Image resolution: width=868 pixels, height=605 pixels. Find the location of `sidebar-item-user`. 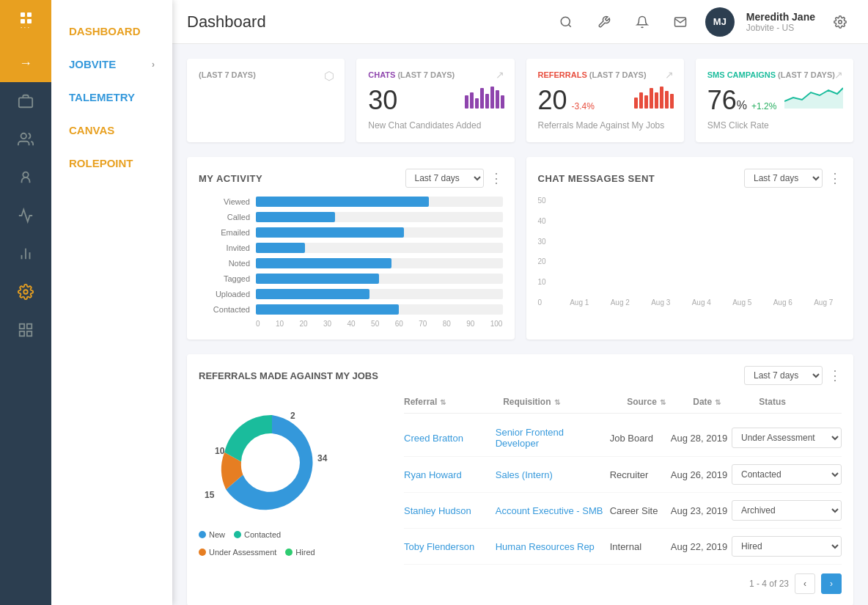

sidebar-item-user is located at coordinates (26, 177).